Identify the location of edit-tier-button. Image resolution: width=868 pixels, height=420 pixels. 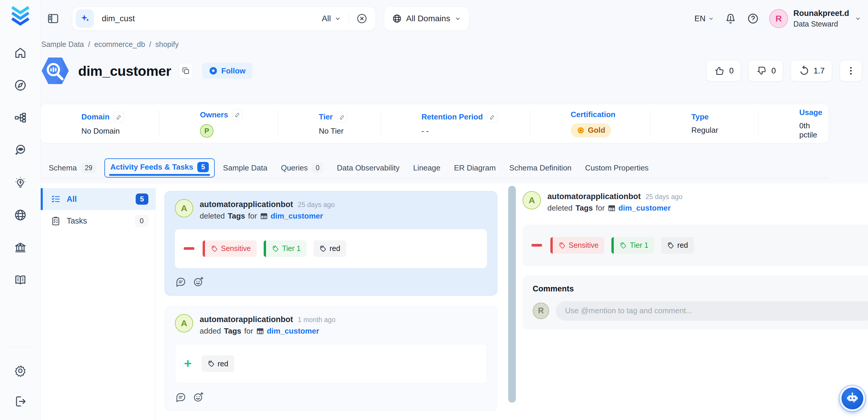
(342, 117).